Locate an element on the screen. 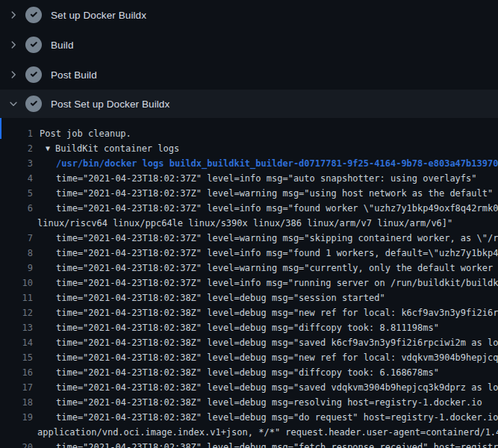  step-header-set-up-docker-buildx: Set up Docker Buildx is located at coordinates (249, 15).